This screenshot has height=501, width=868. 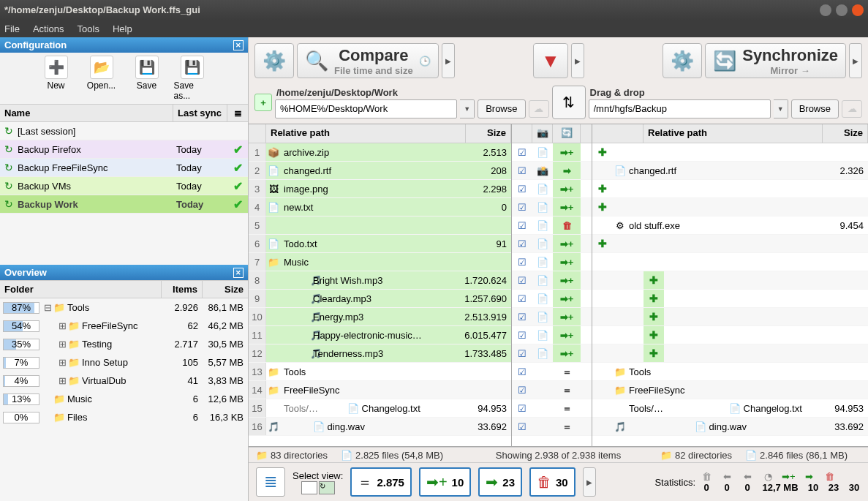 What do you see at coordinates (488, 133) in the screenshot?
I see `left-header-size: Size` at bounding box center [488, 133].